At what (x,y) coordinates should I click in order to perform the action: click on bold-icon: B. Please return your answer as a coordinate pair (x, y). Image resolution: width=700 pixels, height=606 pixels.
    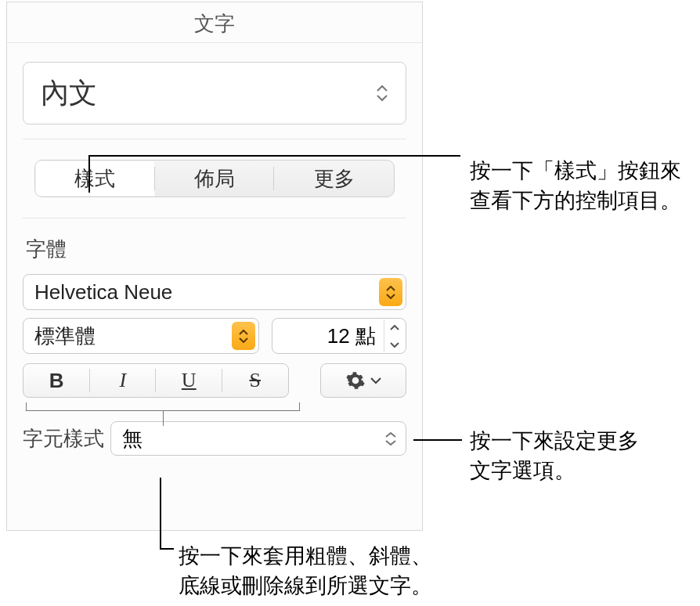
    Looking at the image, I should click on (56, 381).